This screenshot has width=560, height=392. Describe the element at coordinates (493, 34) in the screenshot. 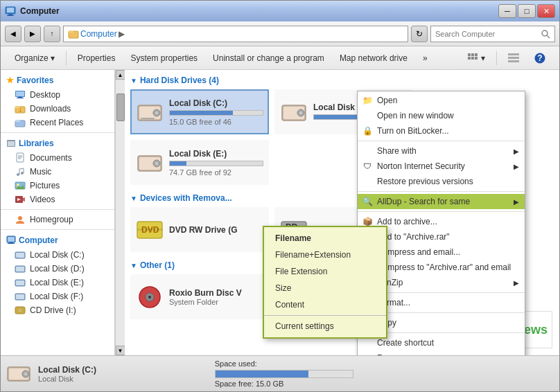

I see `search-field` at that location.